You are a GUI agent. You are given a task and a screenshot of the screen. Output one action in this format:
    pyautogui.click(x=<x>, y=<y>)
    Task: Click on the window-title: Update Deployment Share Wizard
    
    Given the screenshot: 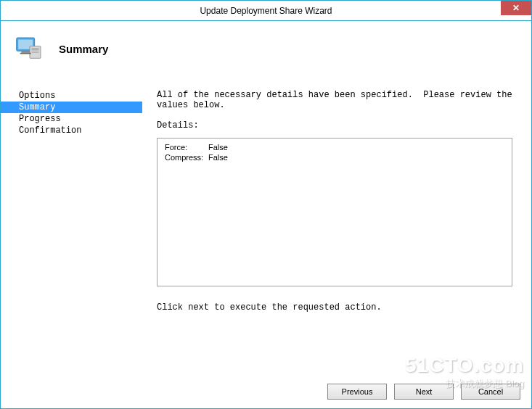 What is the action you would take?
    pyautogui.click(x=266, y=11)
    